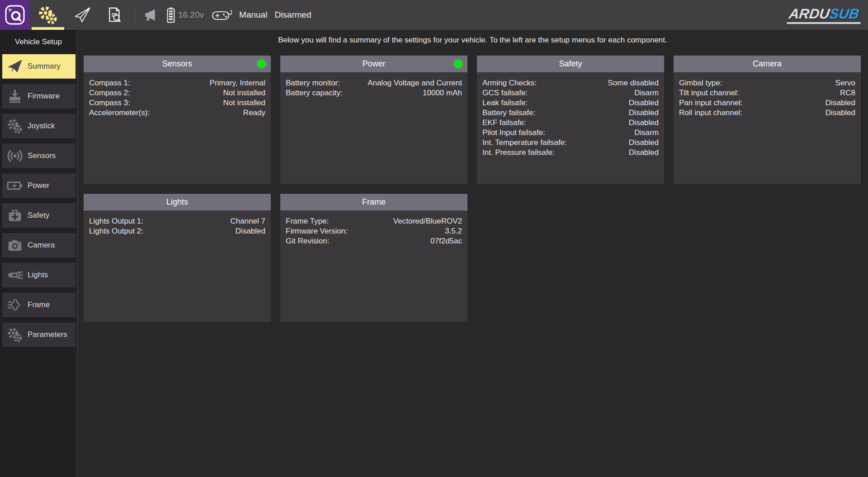 The width and height of the screenshot is (868, 477). I want to click on summary-card-power: Power Battery monitor:Analog Voltage and…, so click(374, 120).